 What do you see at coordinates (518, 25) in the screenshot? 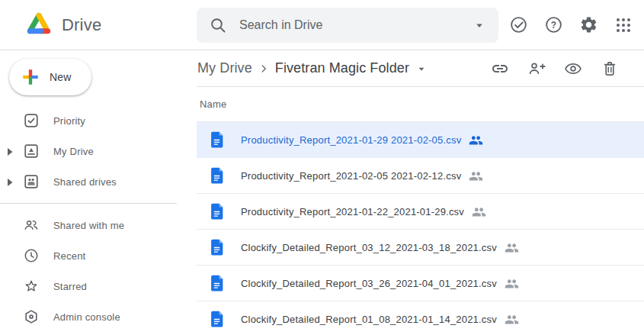
I see `offline-status-icon` at bounding box center [518, 25].